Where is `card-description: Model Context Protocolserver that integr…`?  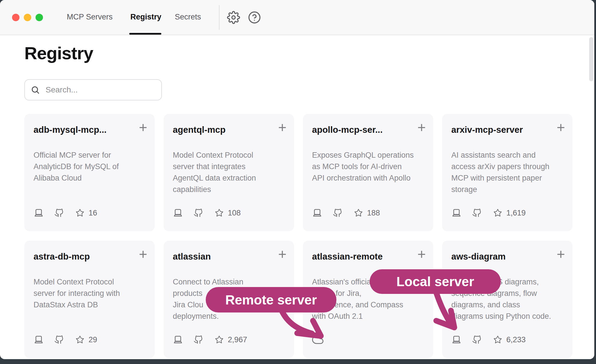
card-description: Model Context Protocolserver that integr… is located at coordinates (214, 172).